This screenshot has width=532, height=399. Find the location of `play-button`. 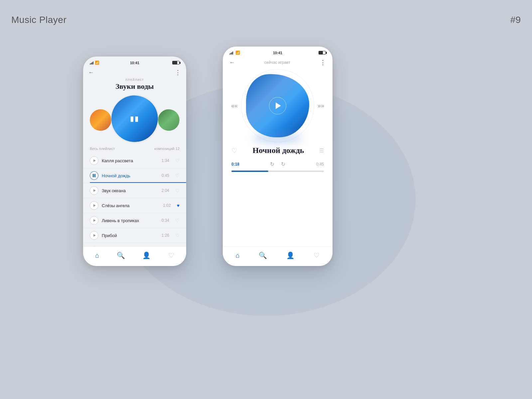

play-button is located at coordinates (278, 106).